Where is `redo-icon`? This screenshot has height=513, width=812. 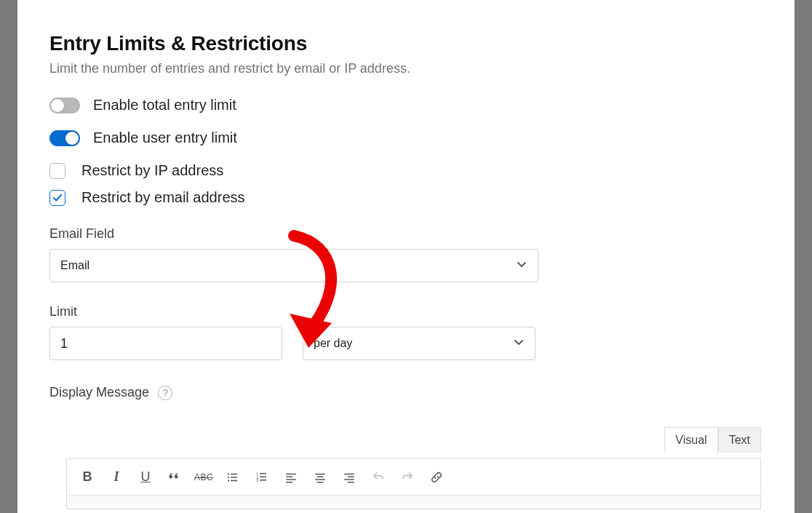 redo-icon is located at coordinates (407, 477).